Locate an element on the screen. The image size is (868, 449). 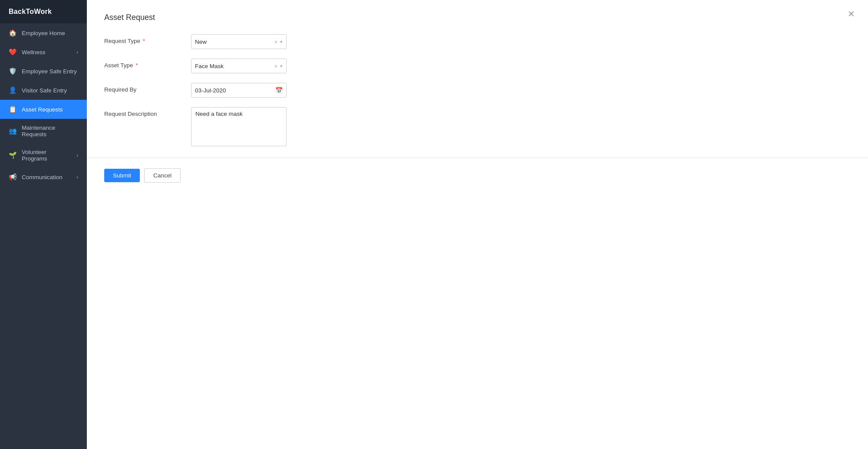
sidebar-item-visitor-safe-entry: 👤 Visitor Safe Entry is located at coordinates (43, 90).